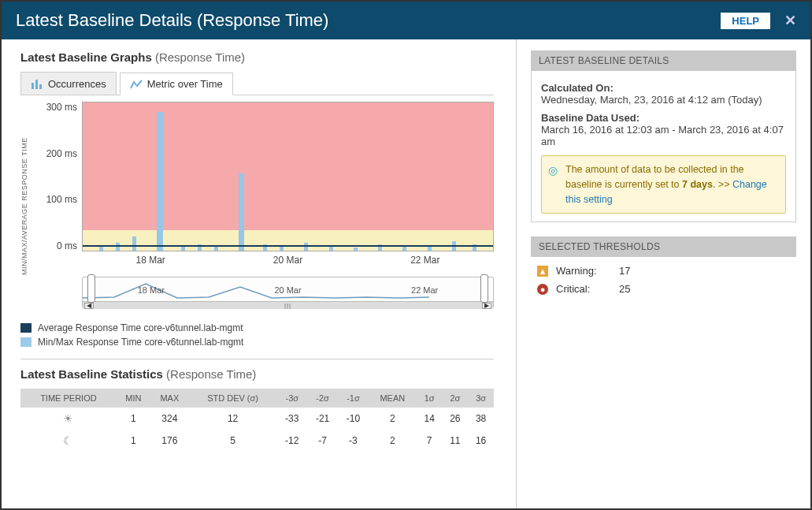 The image size is (812, 510). What do you see at coordinates (288, 289) in the screenshot?
I see `range-sparkline: 18 Mar 20 Mar 22 Mar` at bounding box center [288, 289].